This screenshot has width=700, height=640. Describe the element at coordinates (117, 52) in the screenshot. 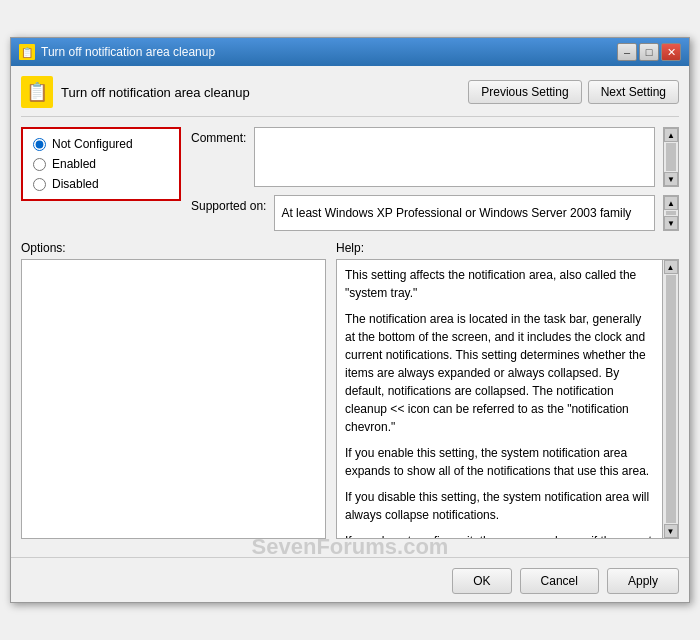

I see `title-bar-left: 📋 Turn off notification area cleanup` at that location.